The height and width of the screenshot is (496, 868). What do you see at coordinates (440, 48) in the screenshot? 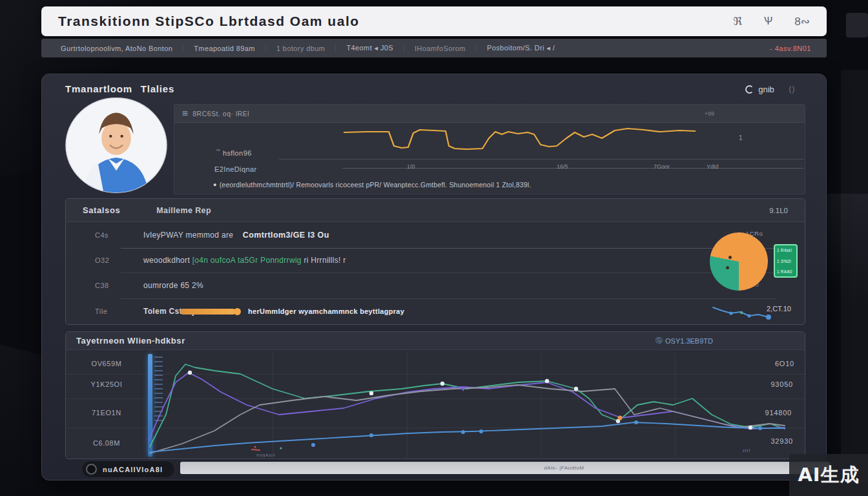
I see `nav-item-4: IHoamfoSorom` at bounding box center [440, 48].